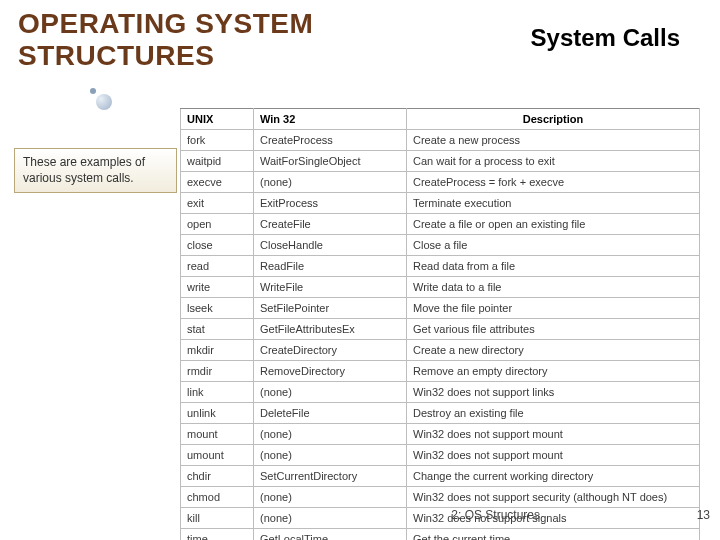  What do you see at coordinates (96, 170) in the screenshot?
I see `caption-box: These are examples of various system cal…` at bounding box center [96, 170].